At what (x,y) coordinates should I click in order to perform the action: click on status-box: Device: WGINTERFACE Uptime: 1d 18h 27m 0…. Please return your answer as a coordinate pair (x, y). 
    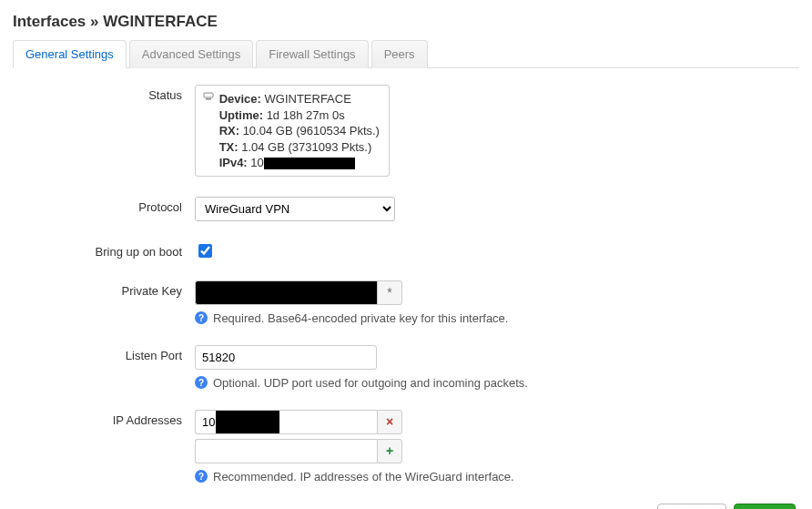
    Looking at the image, I should click on (292, 131).